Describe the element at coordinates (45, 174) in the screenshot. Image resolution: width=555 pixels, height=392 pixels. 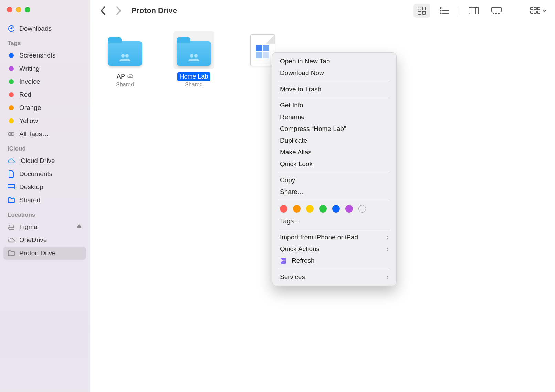
I see `sidebar-item-documents: Documents` at that location.